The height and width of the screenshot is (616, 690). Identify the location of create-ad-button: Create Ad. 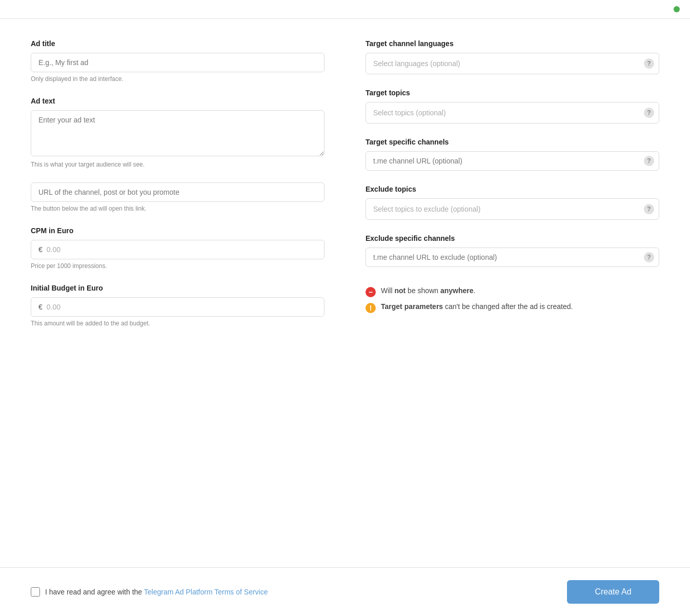
(613, 592).